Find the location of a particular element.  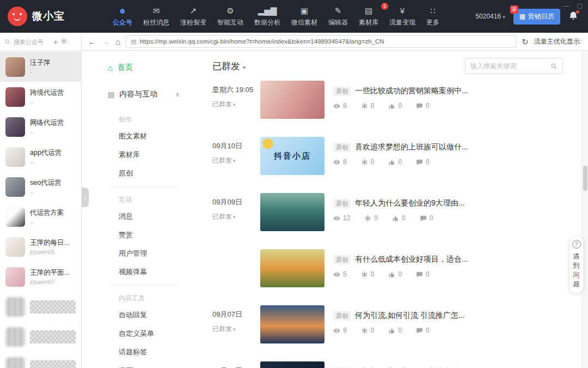

nav-item: ✉ 粉丝消息 is located at coordinates (156, 16).